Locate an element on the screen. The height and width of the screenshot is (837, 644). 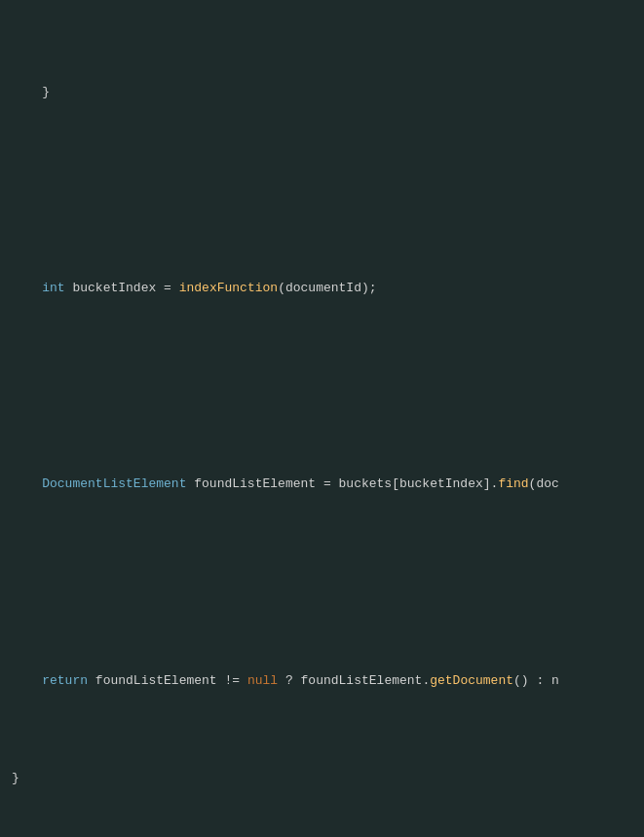
code-line-5: DocumentListElement foundListElement = b… is located at coordinates (322, 484).